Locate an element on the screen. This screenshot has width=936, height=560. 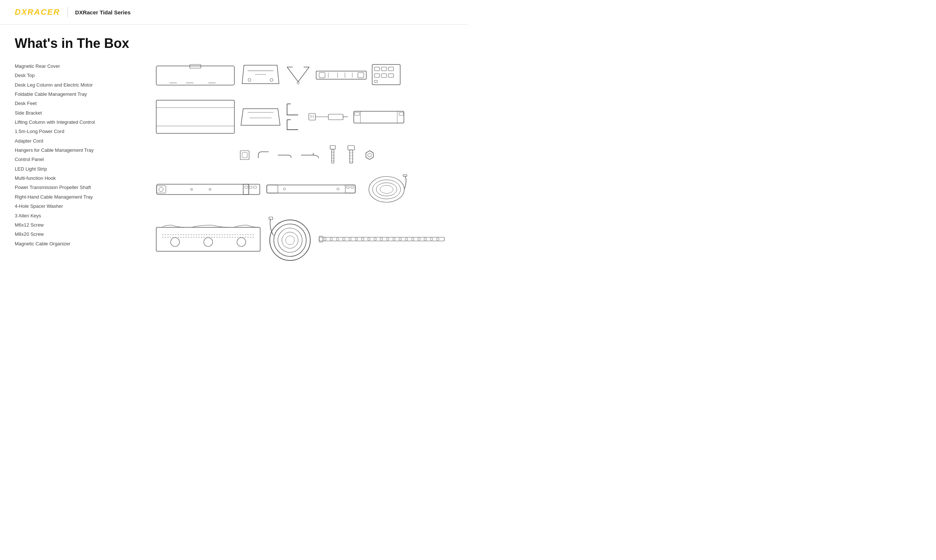
list-item: Foldable Cable Management Tray is located at coordinates (81, 94).